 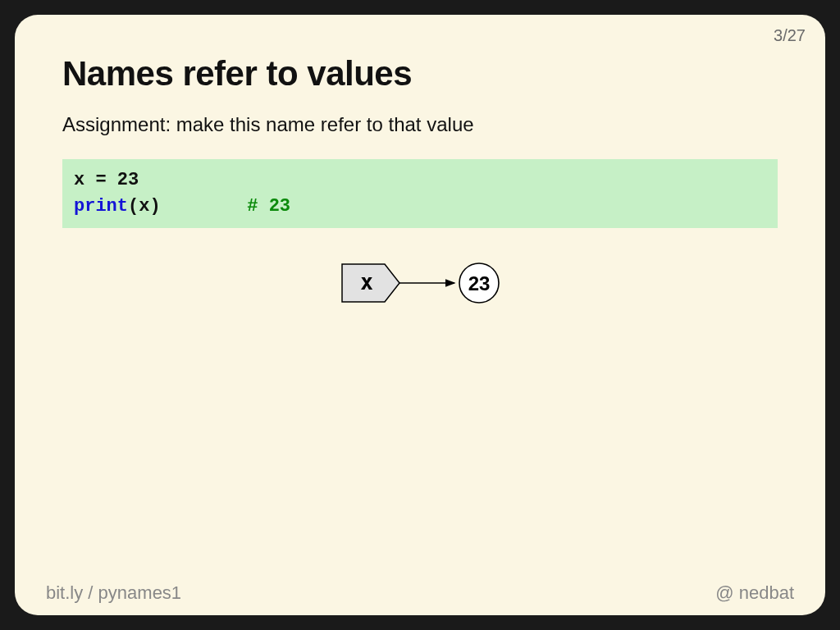 I want to click on footer-at-icon: @, so click(x=724, y=592).